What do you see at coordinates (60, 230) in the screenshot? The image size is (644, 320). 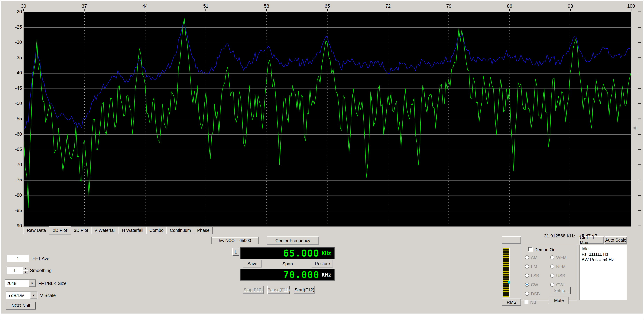 I see `tab-2d-plot: 2D Plot` at bounding box center [60, 230].